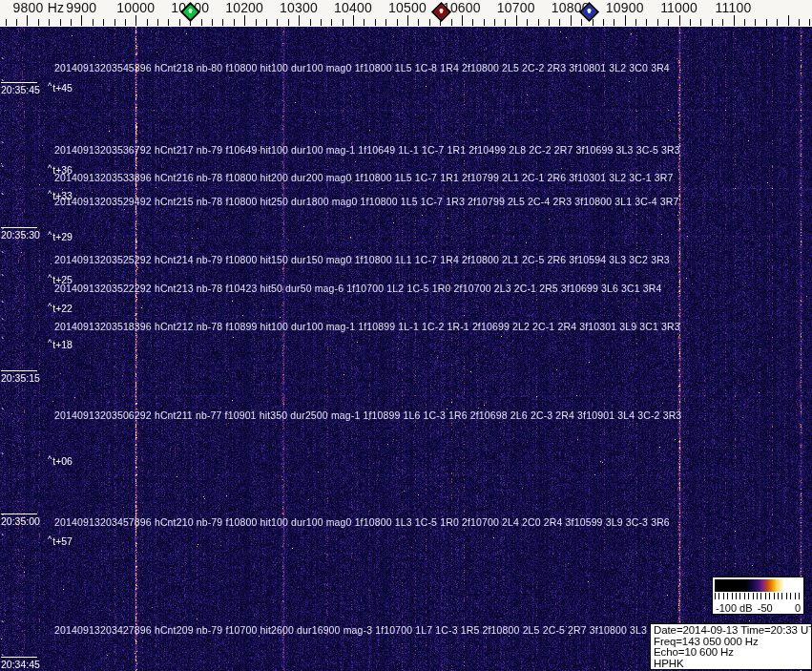 The width and height of the screenshot is (812, 671). Describe the element at coordinates (679, 8) in the screenshot. I see `ruler-label: 11000` at that location.